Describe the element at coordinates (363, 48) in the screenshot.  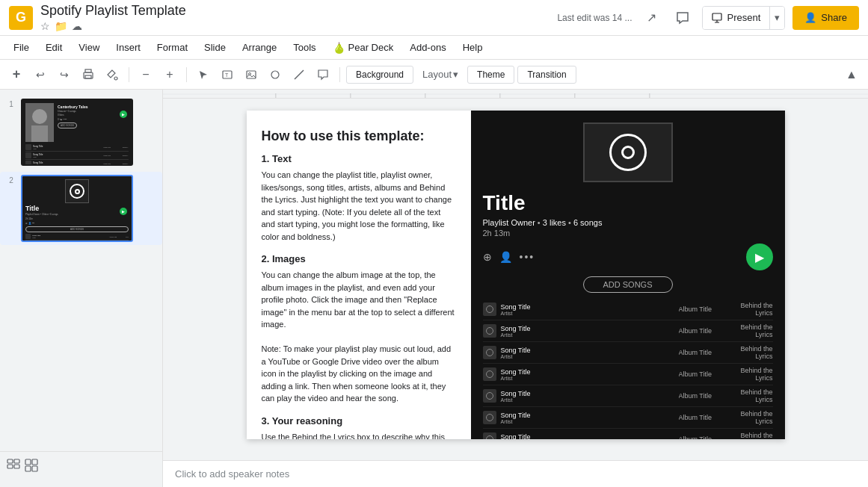
I see `menu-pear-deck: 🍐 Pear Deck` at that location.